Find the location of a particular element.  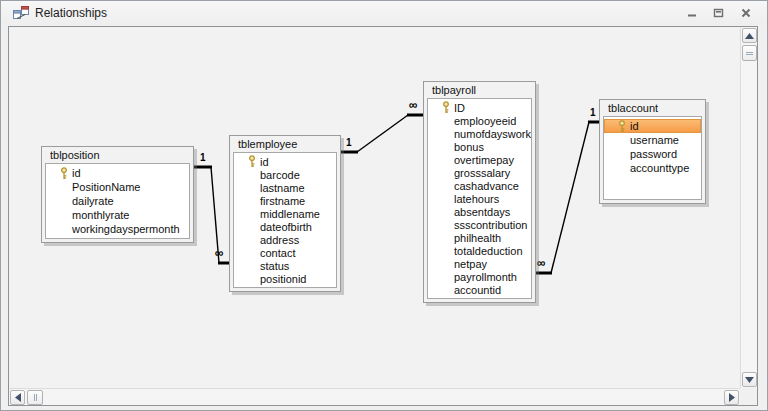

field-row-tblpayroll-accountid: accountid is located at coordinates (480, 290).